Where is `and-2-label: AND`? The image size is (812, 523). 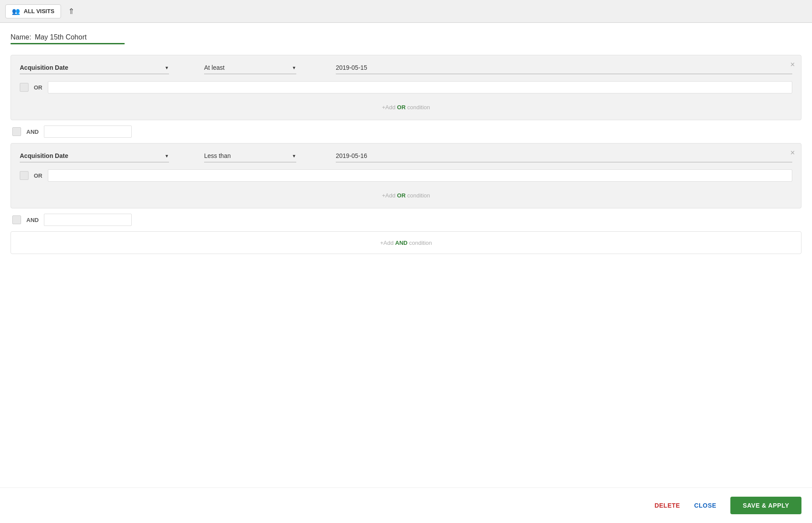
and-2-label: AND is located at coordinates (32, 220).